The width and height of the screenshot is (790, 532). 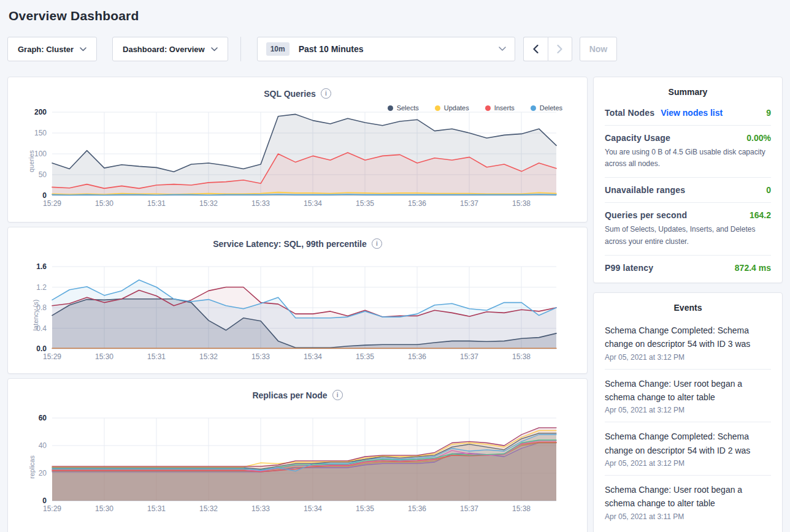 I want to click on sql-queries-chart: 05010015020015:2915:3015:3115:3215:3315:…, so click(x=304, y=161).